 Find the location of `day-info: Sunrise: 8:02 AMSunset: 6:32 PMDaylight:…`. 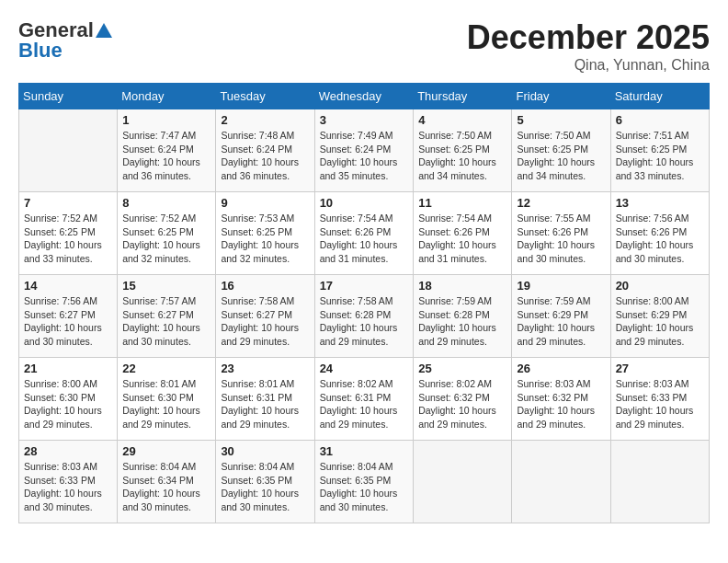

day-info: Sunrise: 8:02 AMSunset: 6:32 PMDaylight:… is located at coordinates (462, 405).